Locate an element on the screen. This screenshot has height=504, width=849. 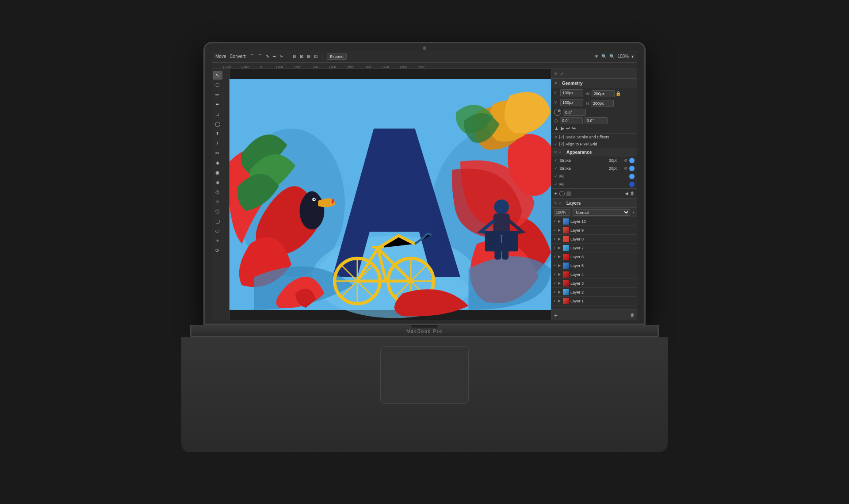
w-input is located at coordinates (603, 94).